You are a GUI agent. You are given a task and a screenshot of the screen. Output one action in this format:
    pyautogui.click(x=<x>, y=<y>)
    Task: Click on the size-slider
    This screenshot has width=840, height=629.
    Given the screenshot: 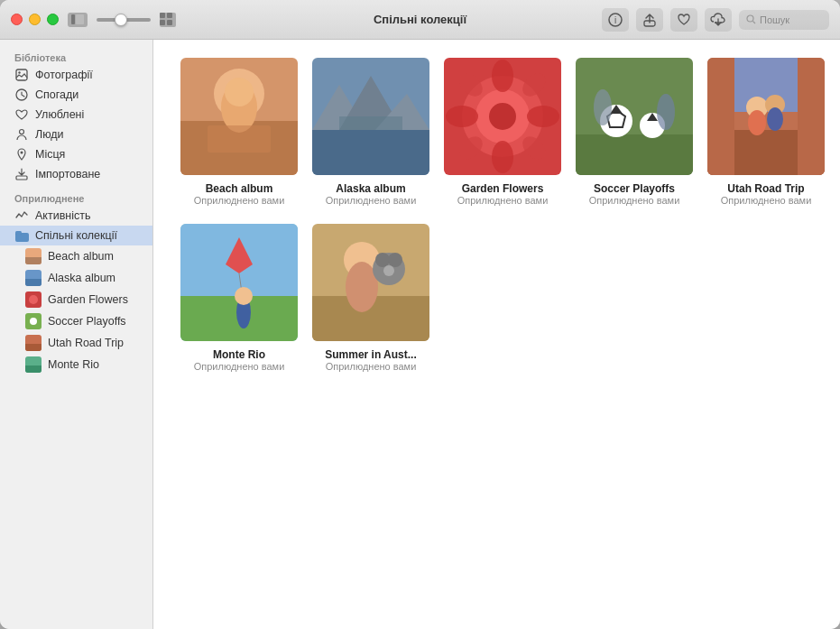 What is the action you would take?
    pyautogui.click(x=124, y=20)
    